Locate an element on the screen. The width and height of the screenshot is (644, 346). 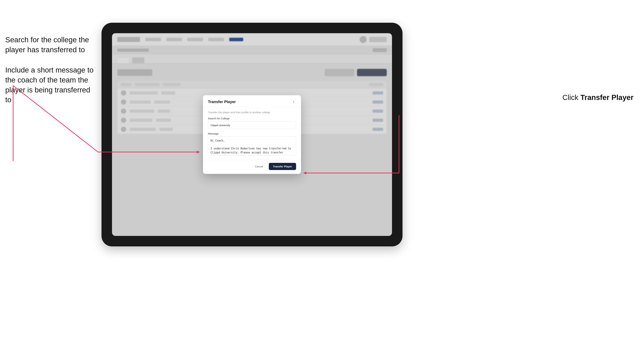
transfer-player-modal: Transfer Player × Transfer the player an… is located at coordinates (252, 135).